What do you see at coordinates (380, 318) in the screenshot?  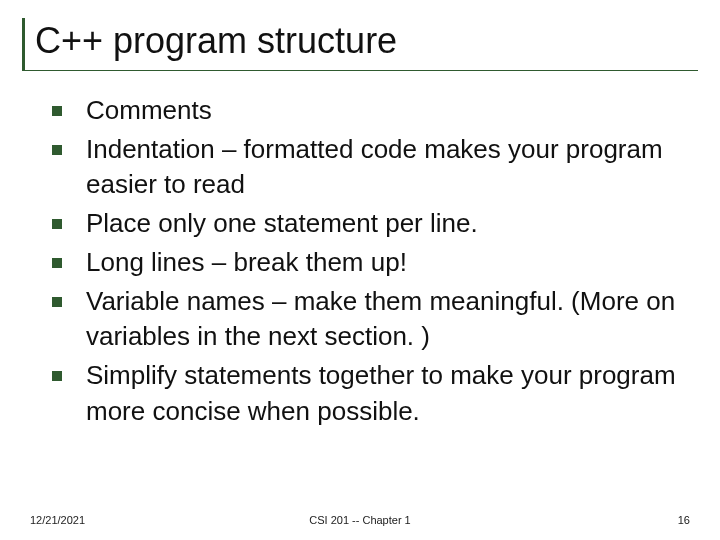 I see `bullet-text: Variable names – make them meaningful. (…` at bounding box center [380, 318].